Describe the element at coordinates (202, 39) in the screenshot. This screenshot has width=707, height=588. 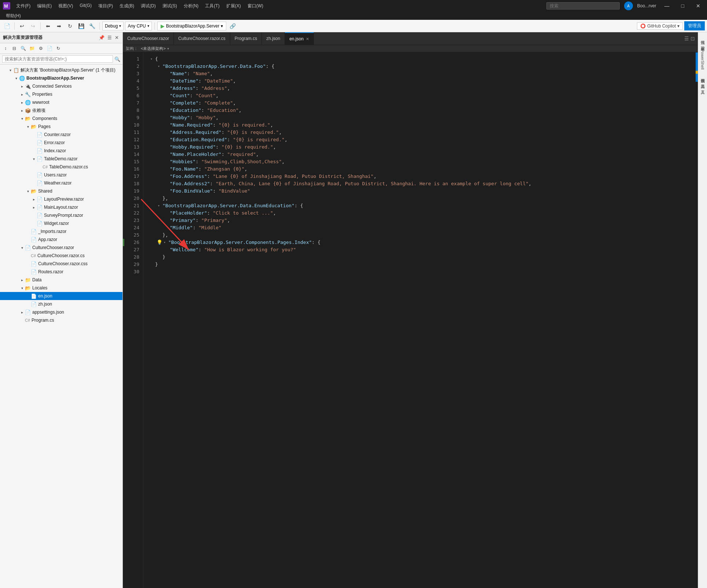
I see `tab-culturechoosercs: CultureChooser.razor.cs` at that location.